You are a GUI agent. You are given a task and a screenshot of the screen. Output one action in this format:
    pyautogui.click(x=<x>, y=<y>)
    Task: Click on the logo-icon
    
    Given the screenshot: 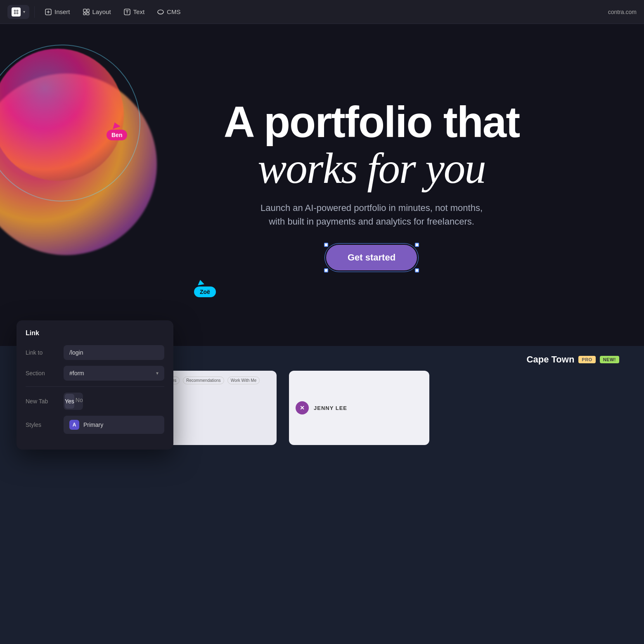 What is the action you would take?
    pyautogui.click(x=16, y=12)
    